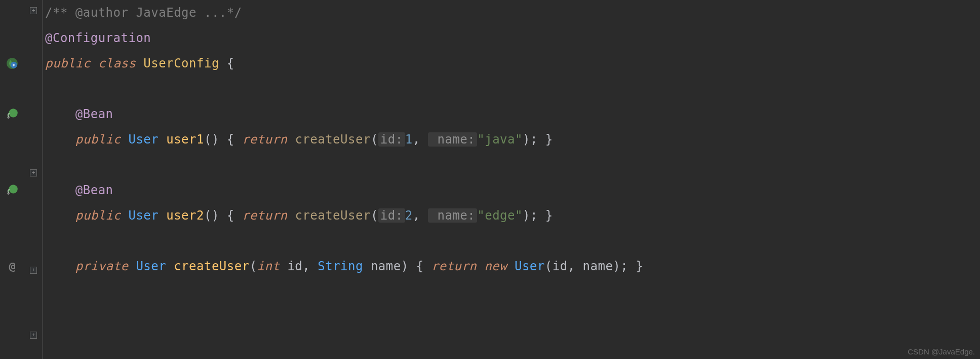  I want to click on parens: (), so click(212, 139).